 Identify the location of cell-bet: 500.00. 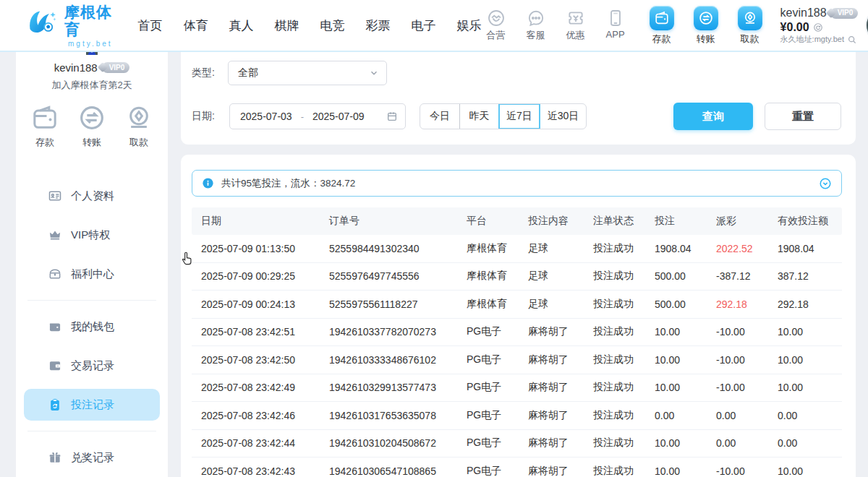
(676, 304).